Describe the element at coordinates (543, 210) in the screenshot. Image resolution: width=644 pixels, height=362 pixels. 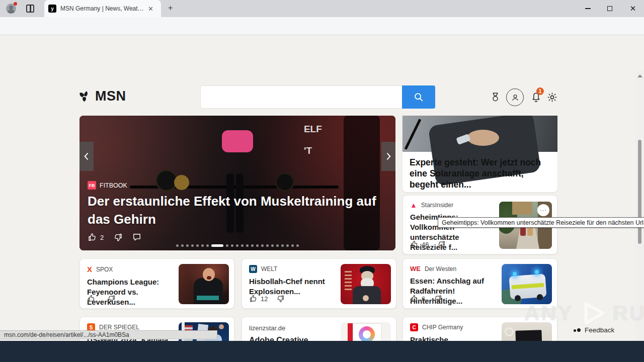
I see `more-options-button: ···` at that location.